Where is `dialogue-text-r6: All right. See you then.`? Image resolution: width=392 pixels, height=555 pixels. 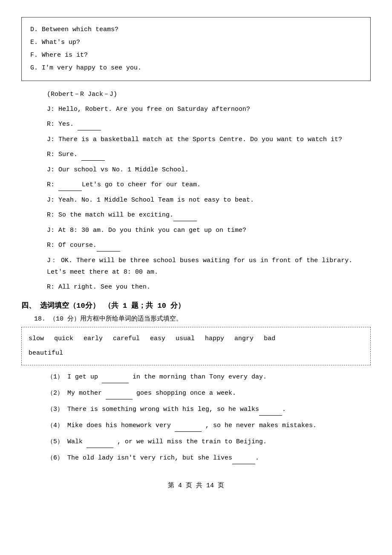
dialogue-text-r6: All right. See you then. is located at coordinates (104, 287).